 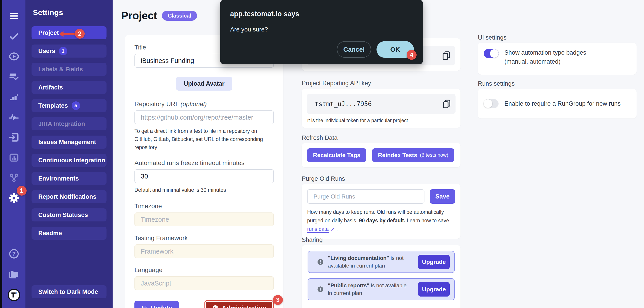 I want to click on living-documentation-plan-box: "Living documentation" is not available …, so click(x=381, y=262).